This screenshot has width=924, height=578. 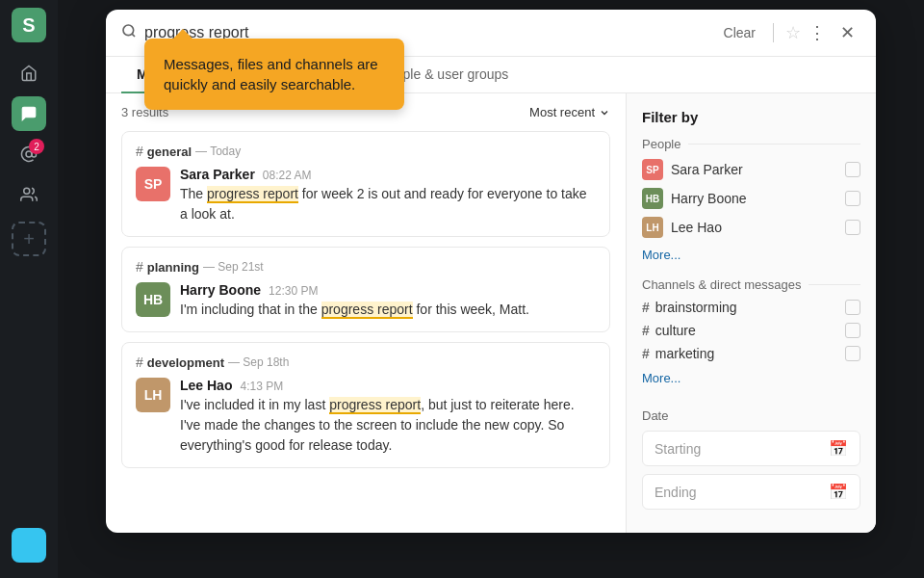 What do you see at coordinates (233, 267) in the screenshot?
I see `channel-date: — Sep 21st` at bounding box center [233, 267].